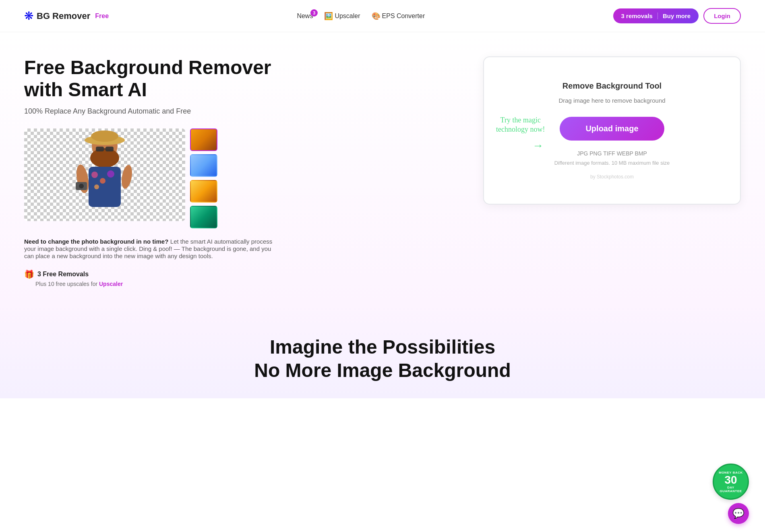  I want to click on logo-text: BG Remover, so click(64, 16).